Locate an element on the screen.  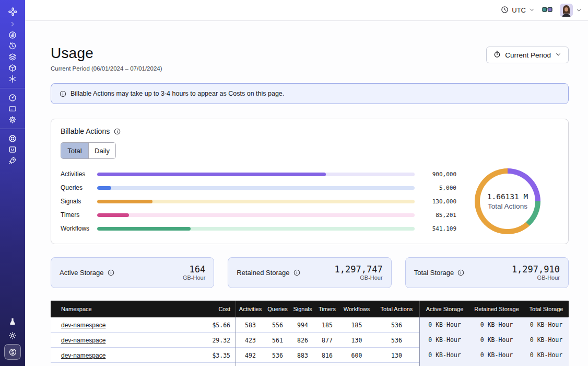
cell-cost: $3.35 is located at coordinates (208, 356).